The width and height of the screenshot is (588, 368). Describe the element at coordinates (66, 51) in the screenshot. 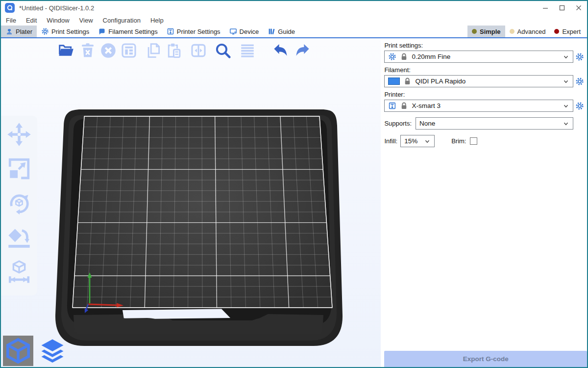

I see `open-button` at that location.